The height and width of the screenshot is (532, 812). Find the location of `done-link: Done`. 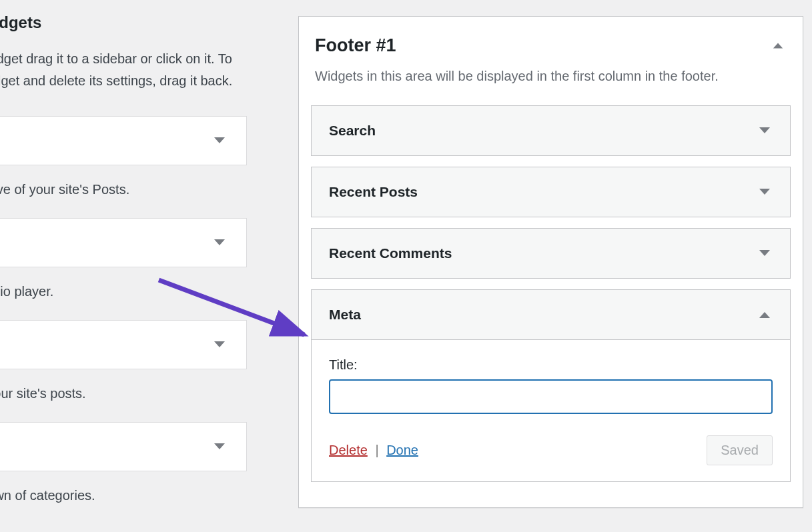

done-link: Done is located at coordinates (402, 450).